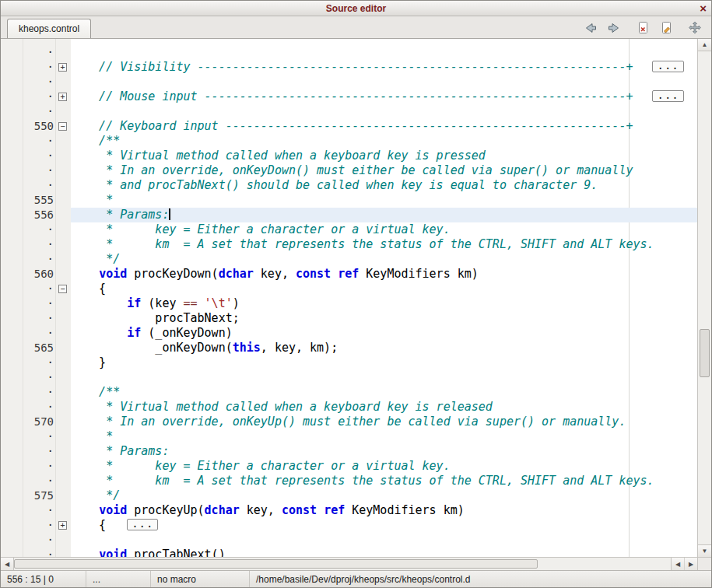 The image size is (712, 588). What do you see at coordinates (275, 274) in the screenshot?
I see `code-token: key,` at bounding box center [275, 274].